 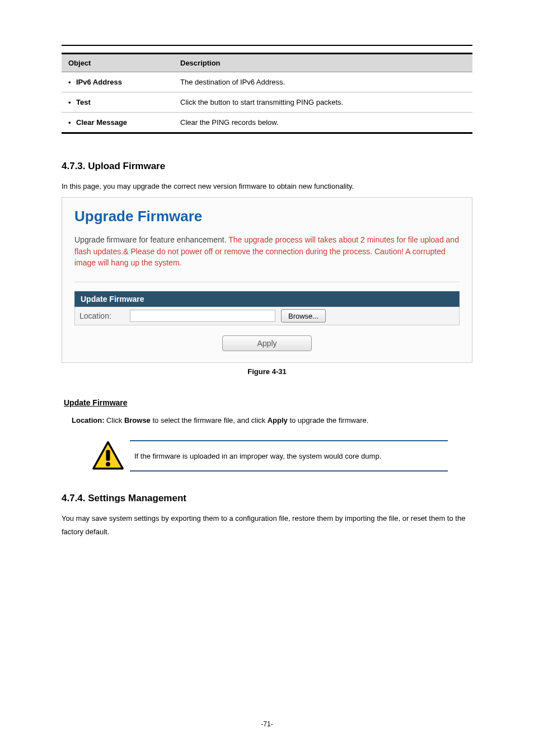 I want to click on upload-firmware-intro: In this page, you may upgrade the correc…, so click(x=267, y=186).